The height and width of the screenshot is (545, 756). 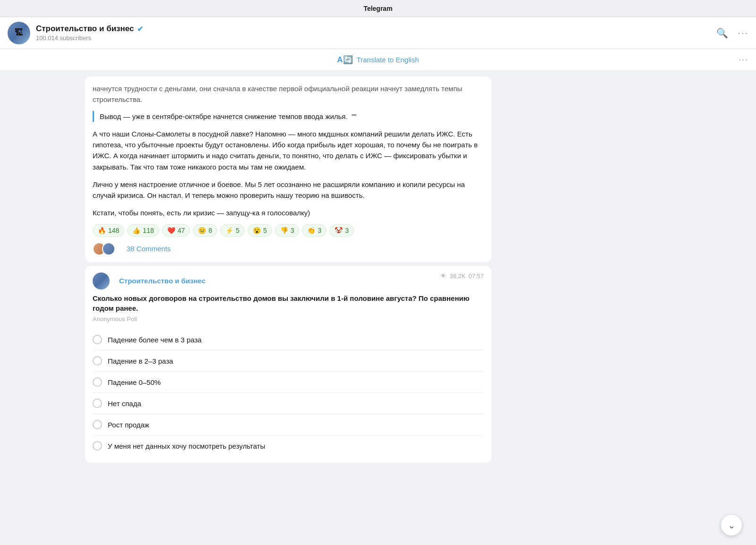 I want to click on channel-subscribers: 100.014 subscribers, so click(x=376, y=38).